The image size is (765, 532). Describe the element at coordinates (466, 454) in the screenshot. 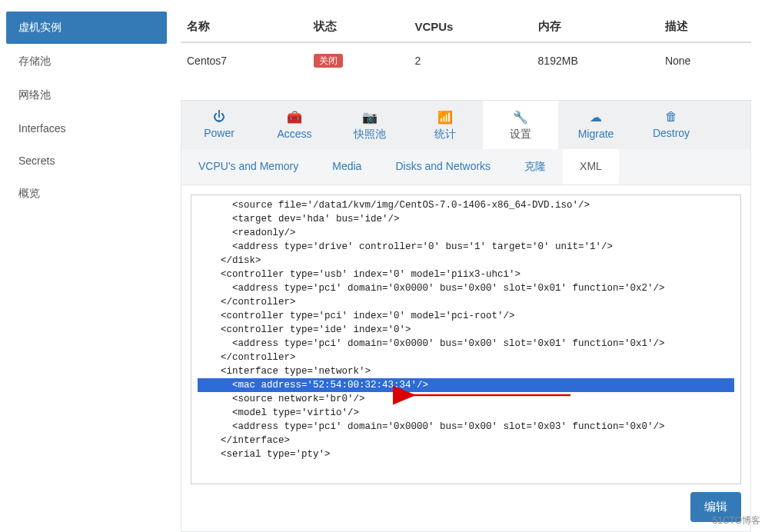

I see `xml-line: <serial type='pty'>` at that location.